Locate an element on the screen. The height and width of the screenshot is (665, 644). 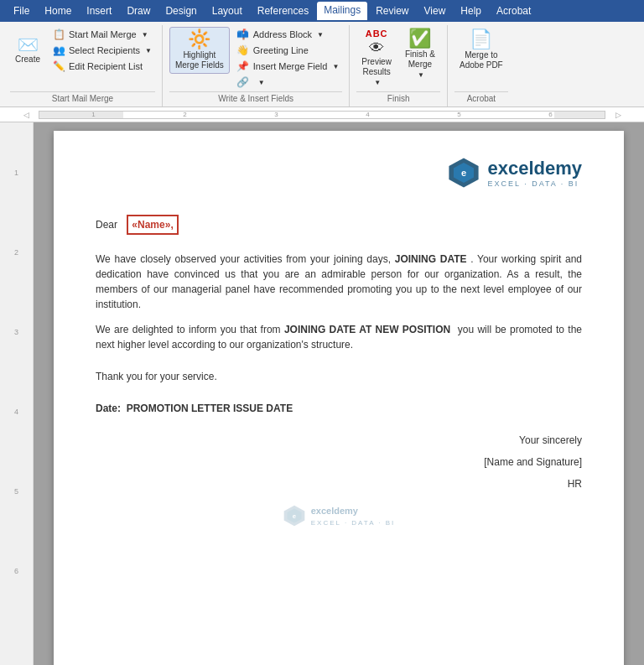
greeting-line-label: Greeting Line is located at coordinates (281, 50).